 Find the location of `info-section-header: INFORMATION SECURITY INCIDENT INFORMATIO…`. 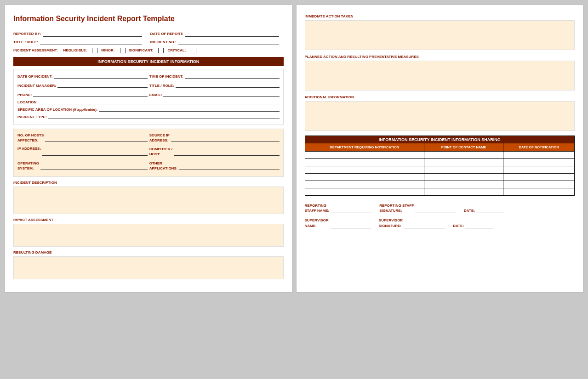

info-section-header: INFORMATION SECURITY INCIDENT INFORMATIO… is located at coordinates (148, 62).